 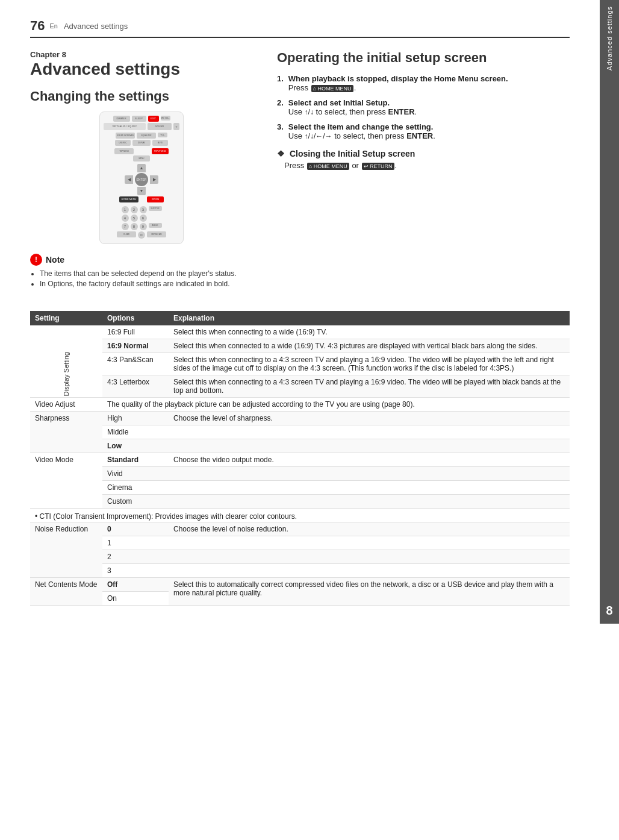 What do you see at coordinates (300, 529) in the screenshot?
I see `table-row: Noise Reduction 0 Choose the level of no…` at bounding box center [300, 529].